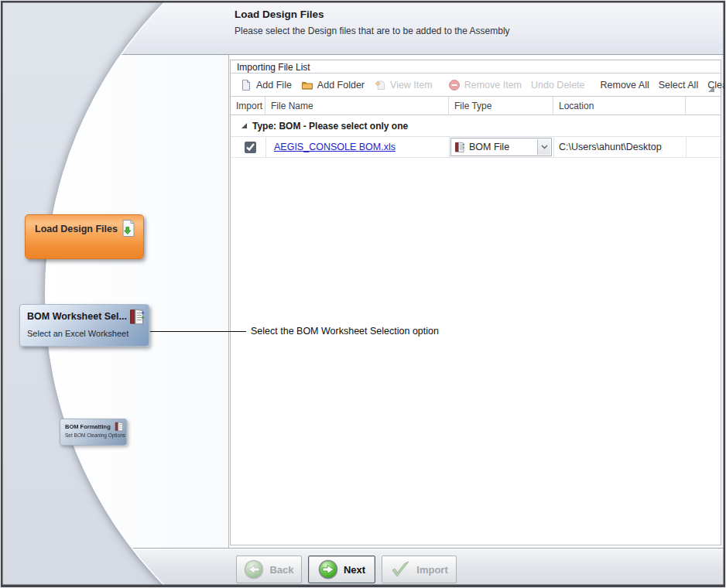 Image resolution: width=726 pixels, height=588 pixels. Describe the element at coordinates (333, 85) in the screenshot. I see `add-folder-button: Add Folder` at that location.